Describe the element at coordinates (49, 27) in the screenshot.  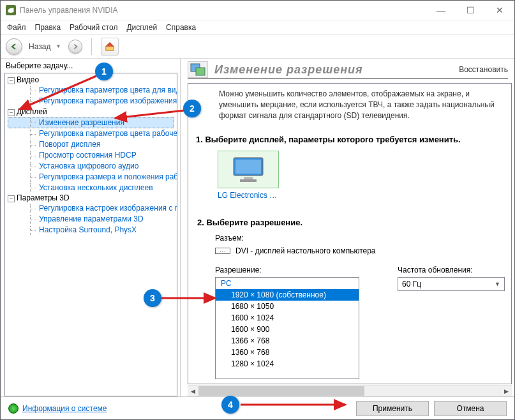
I see `menu-edit: Правка` at that location.